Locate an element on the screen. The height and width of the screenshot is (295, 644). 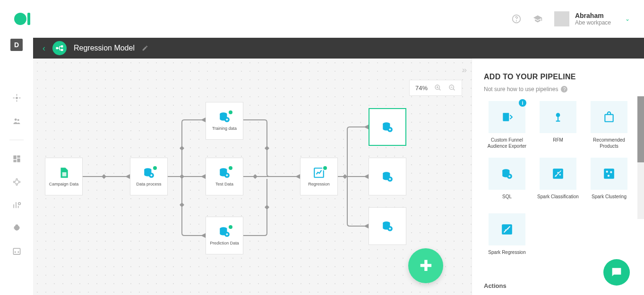
bag-icon is located at coordinates (609, 117).